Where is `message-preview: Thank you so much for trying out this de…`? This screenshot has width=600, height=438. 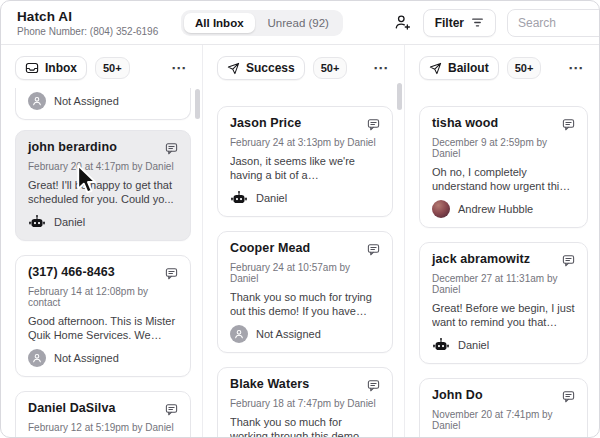
message-preview: Thank you so much for trying out this de… is located at coordinates (305, 304).